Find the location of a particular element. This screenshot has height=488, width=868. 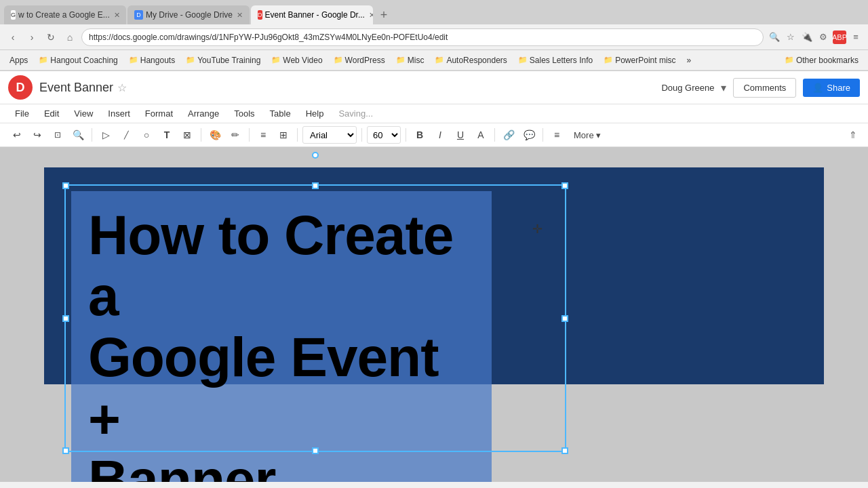

extension-icon: 🔌 is located at coordinates (807, 37).